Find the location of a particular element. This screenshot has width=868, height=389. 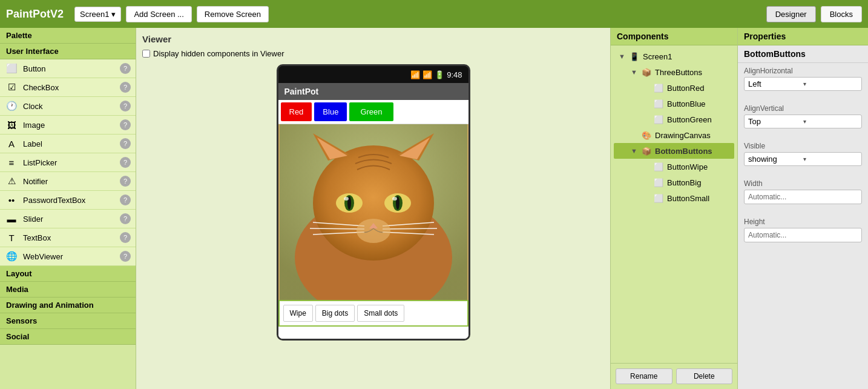

listpicker-label: ListPicker is located at coordinates (71, 162).